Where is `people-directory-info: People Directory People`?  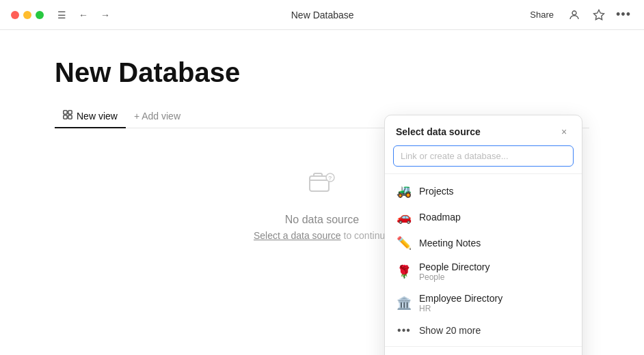 people-directory-info: People Directory People is located at coordinates (455, 272).